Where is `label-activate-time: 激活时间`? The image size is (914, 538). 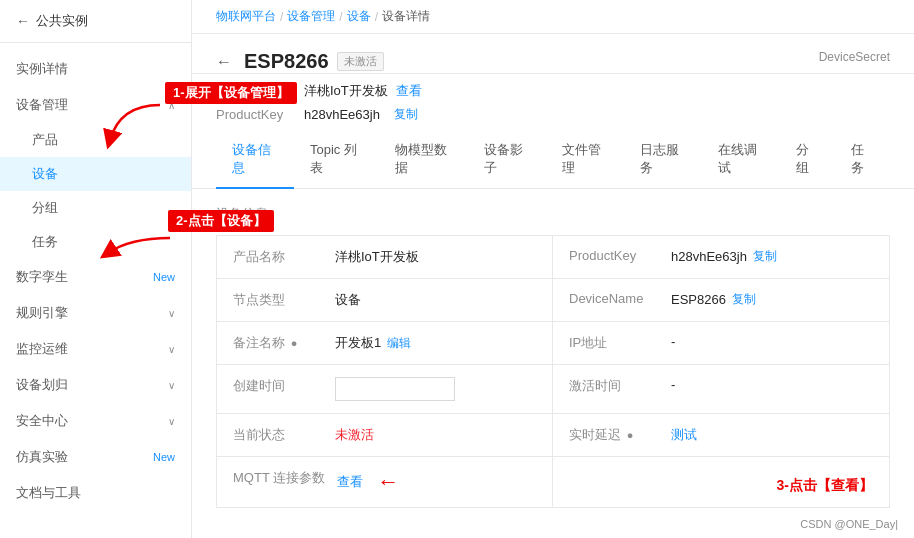 label-activate-time: 激活时间 is located at coordinates (614, 386).